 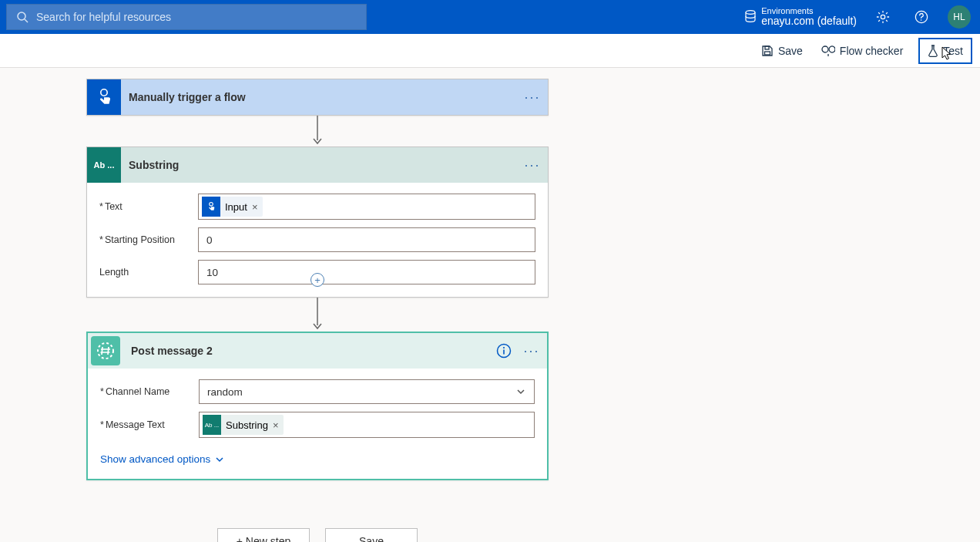 What do you see at coordinates (800, 17) in the screenshot?
I see `environment-picker: Environments enayu.com (default)` at bounding box center [800, 17].